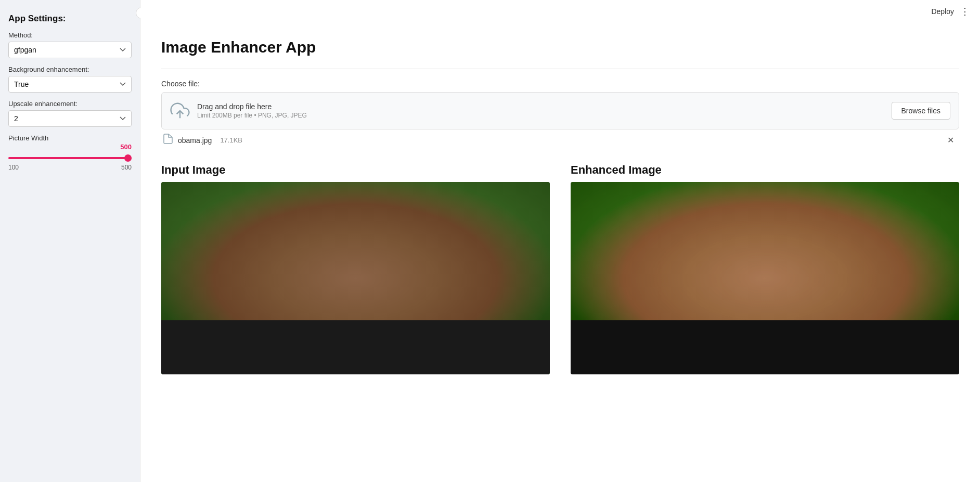  I want to click on input-image-title: Input Image, so click(356, 170).